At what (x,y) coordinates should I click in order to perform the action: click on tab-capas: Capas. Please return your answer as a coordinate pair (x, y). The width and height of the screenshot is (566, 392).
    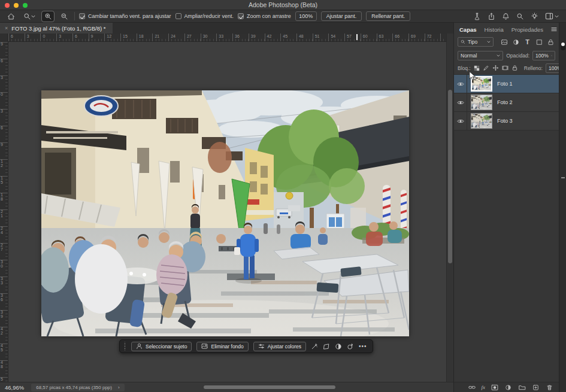
    Looking at the image, I should click on (468, 30).